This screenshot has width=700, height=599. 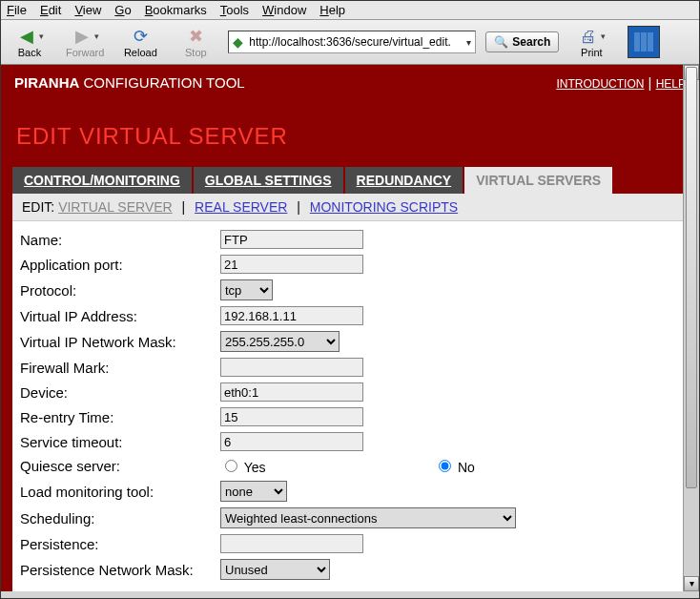 What do you see at coordinates (591, 52) in the screenshot?
I see `print-label: Print` at bounding box center [591, 52].